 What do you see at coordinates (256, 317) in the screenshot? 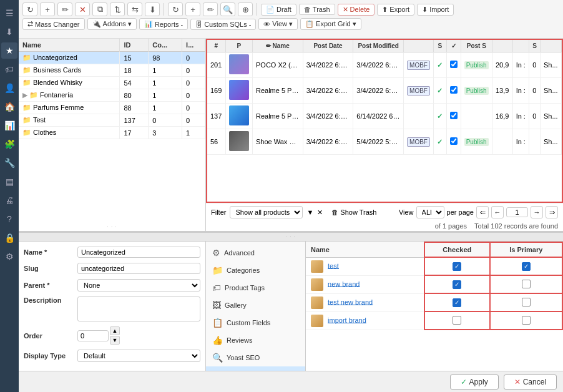
I see `mid-nav-panel: ⚙ Advanced 📁 Categories 🏷 Product Tags 🖼…` at bounding box center [256, 317].